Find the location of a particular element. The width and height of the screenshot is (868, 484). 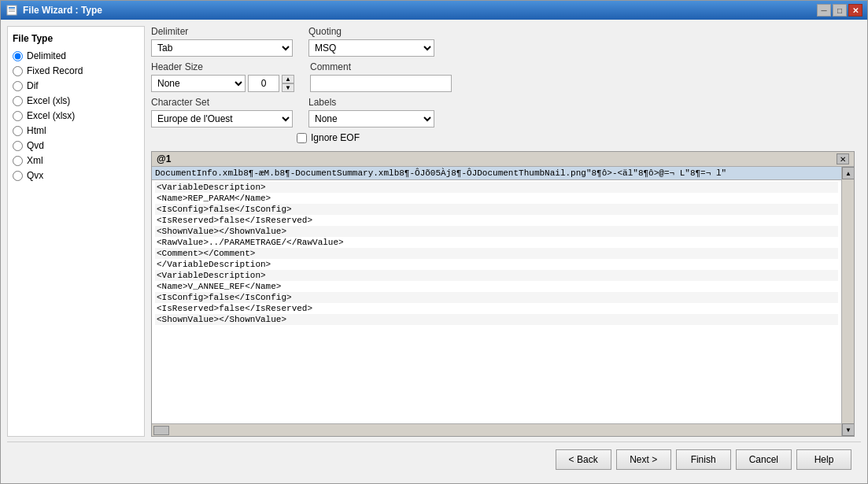

delimiter-label: Delimiter is located at coordinates (222, 31).